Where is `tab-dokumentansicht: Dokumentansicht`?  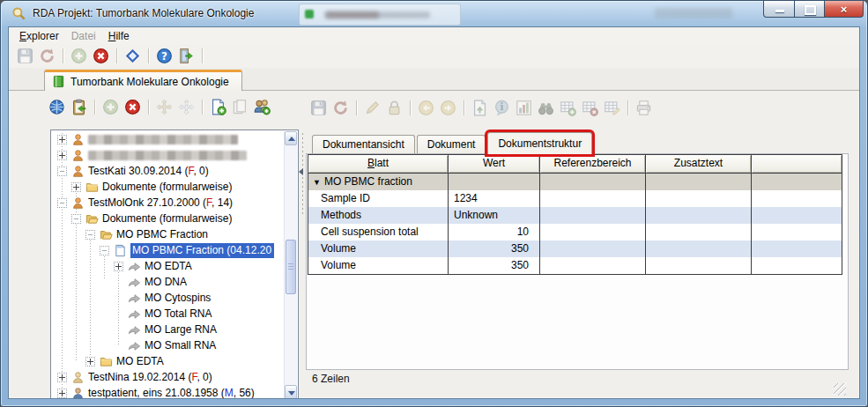 tab-dokumentansicht: Dokumentansicht is located at coordinates (363, 144).